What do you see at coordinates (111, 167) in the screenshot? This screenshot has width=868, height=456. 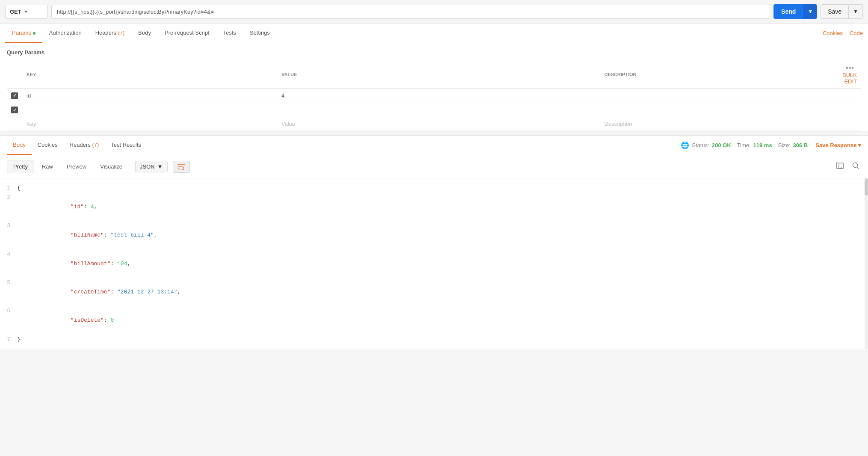 I see `code-tab-visualize: Visualize` at bounding box center [111, 167].